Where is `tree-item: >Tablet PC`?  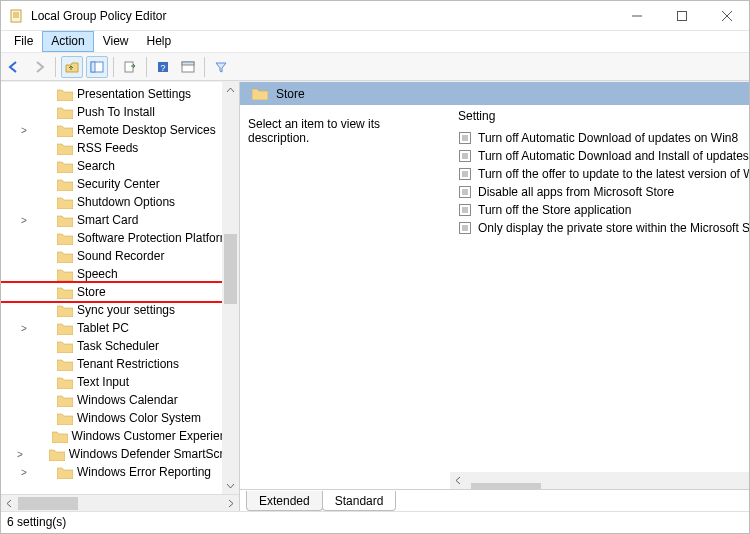
tree-item: >Tablet PC is located at coordinates (120, 328).